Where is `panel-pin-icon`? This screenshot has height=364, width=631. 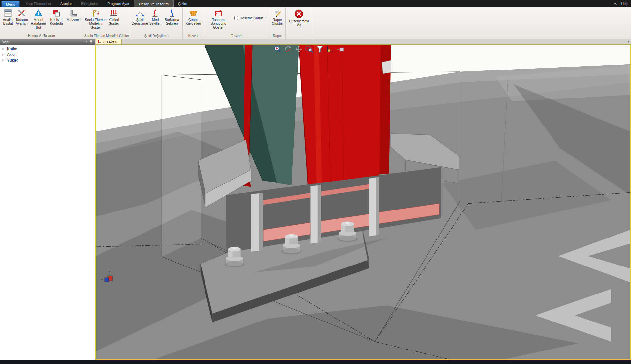
panel-pin-icon is located at coordinates (91, 42).